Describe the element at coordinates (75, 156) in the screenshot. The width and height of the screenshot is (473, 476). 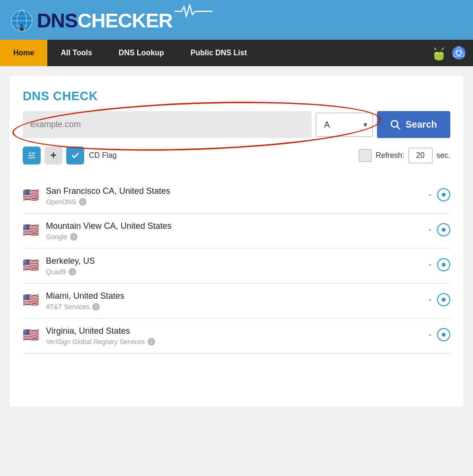
I see `check-icon` at that location.